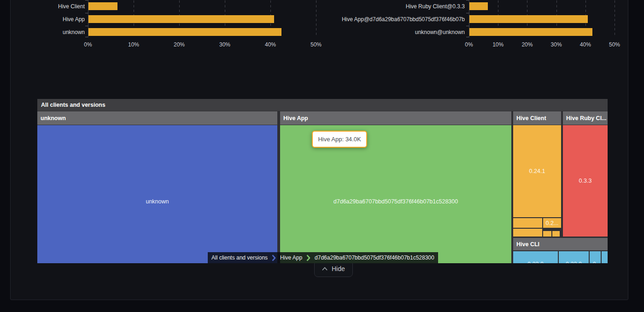 This screenshot has height=312, width=644. I want to click on breadcrumb-item-version: d7d6a29ba6707bbd5075df376f46b07b1c528300, so click(375, 258).